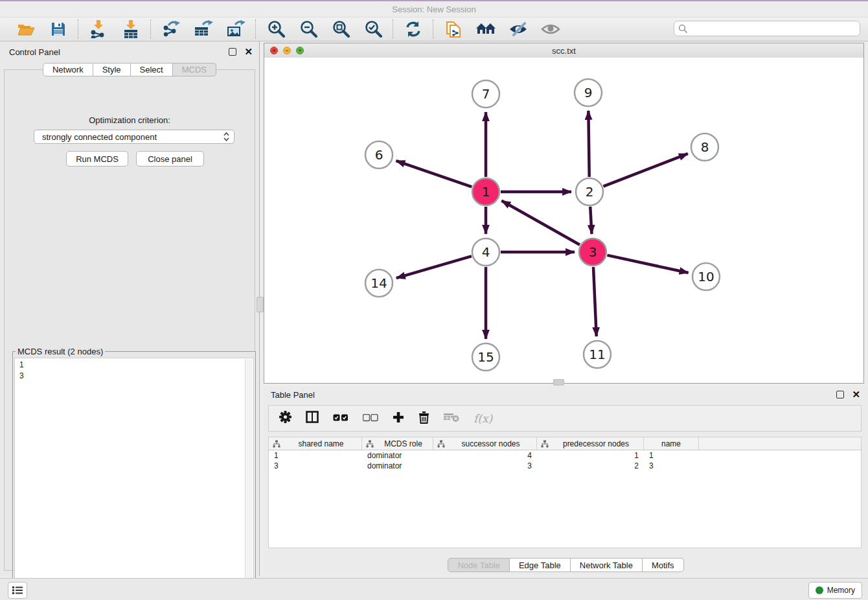  I want to click on tab-edge-table: Edge Table, so click(540, 565).